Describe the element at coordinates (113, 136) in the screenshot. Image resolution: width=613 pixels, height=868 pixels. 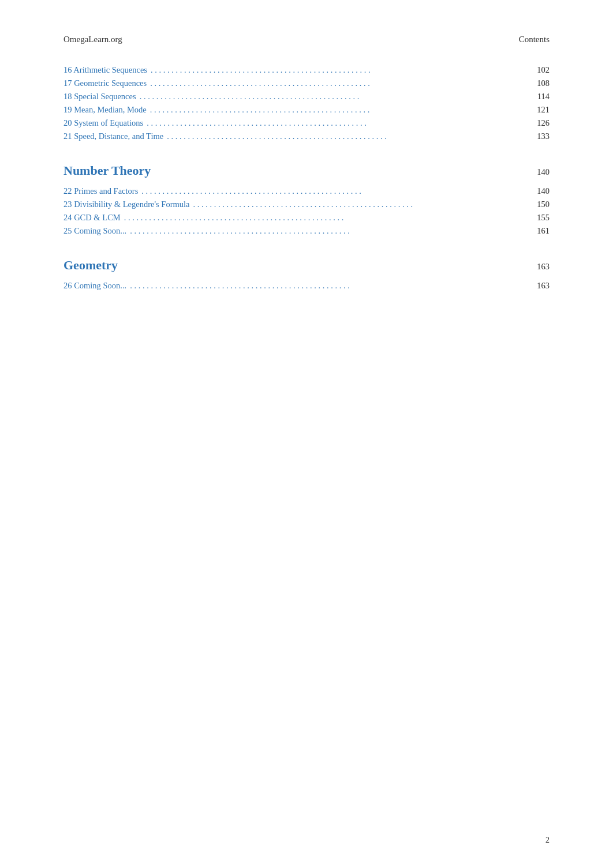
I see `toc-entry-link: 21 Speed, Distance, and Time` at that location.